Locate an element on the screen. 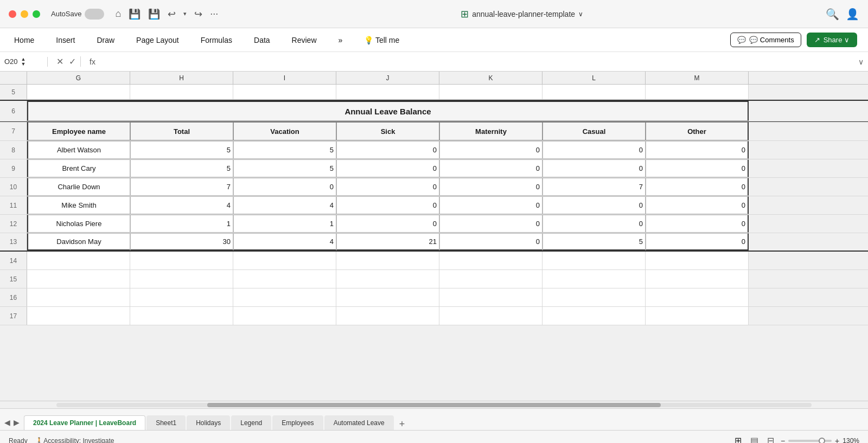  menu-formulas: Formulas is located at coordinates (216, 40).